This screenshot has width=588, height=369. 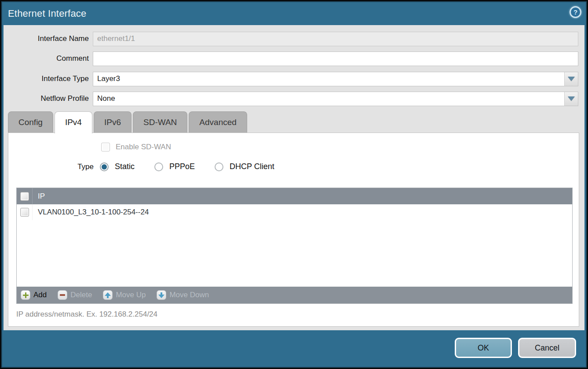 What do you see at coordinates (44, 14) in the screenshot?
I see `dialog-title: Ethernet Interface` at bounding box center [44, 14].